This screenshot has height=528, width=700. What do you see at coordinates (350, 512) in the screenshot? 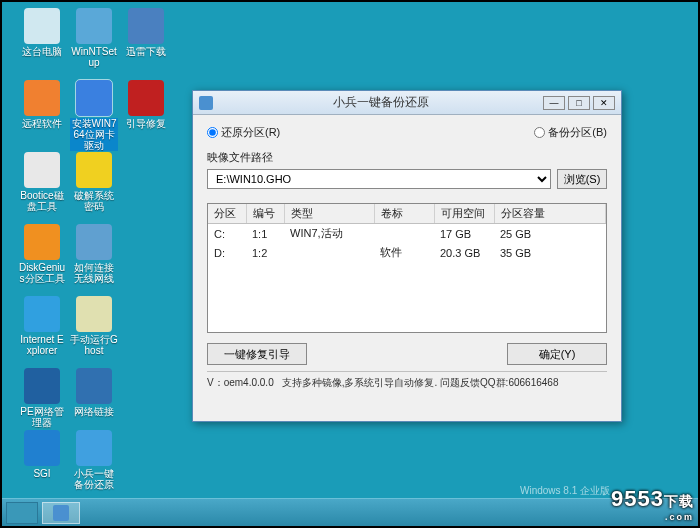
I see `taskbar` at bounding box center [350, 512].